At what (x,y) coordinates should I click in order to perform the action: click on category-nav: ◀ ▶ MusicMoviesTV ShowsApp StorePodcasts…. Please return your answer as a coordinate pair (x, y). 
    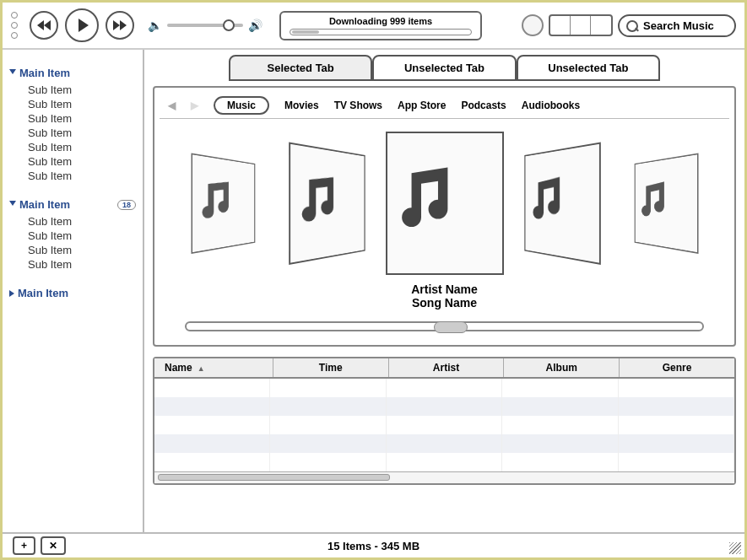
    Looking at the image, I should click on (444, 106).